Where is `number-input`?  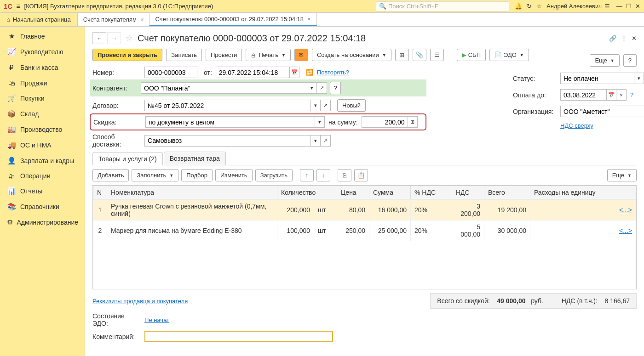 number-input is located at coordinates (171, 73).